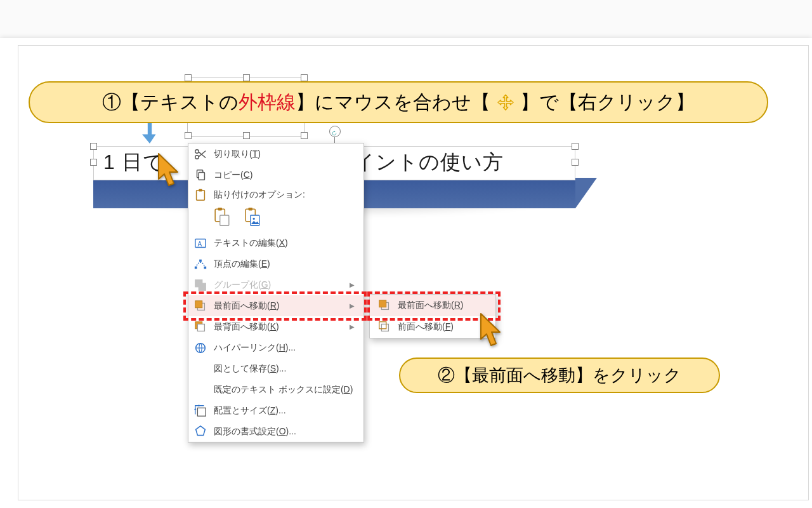 The image size is (812, 508). I want to click on menu-item-label: 最背面へ移動(K), so click(278, 327).